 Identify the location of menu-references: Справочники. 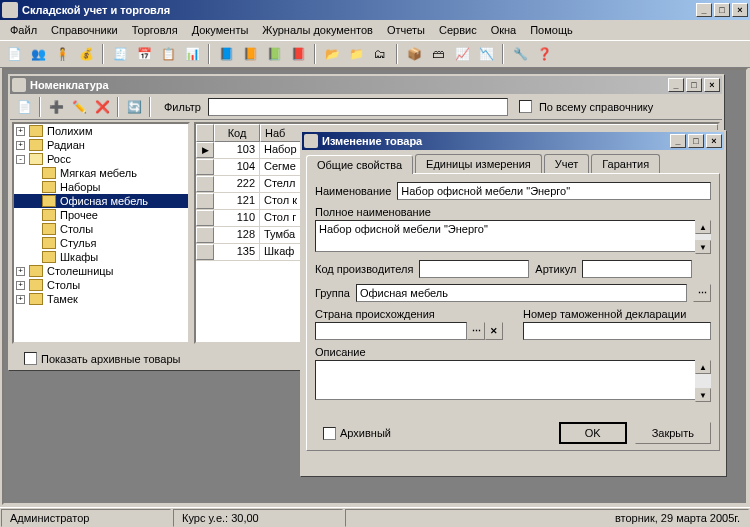
(84, 30).